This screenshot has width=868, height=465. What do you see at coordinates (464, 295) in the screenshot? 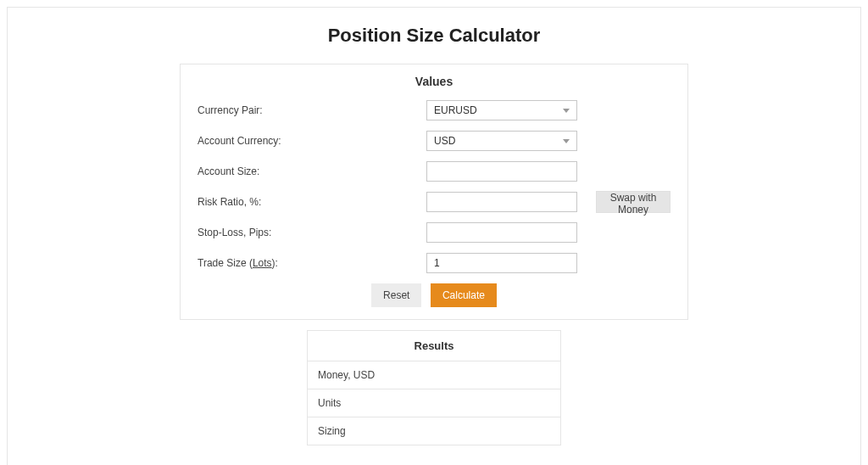
I see `calculate-button: Calculate` at bounding box center [464, 295].